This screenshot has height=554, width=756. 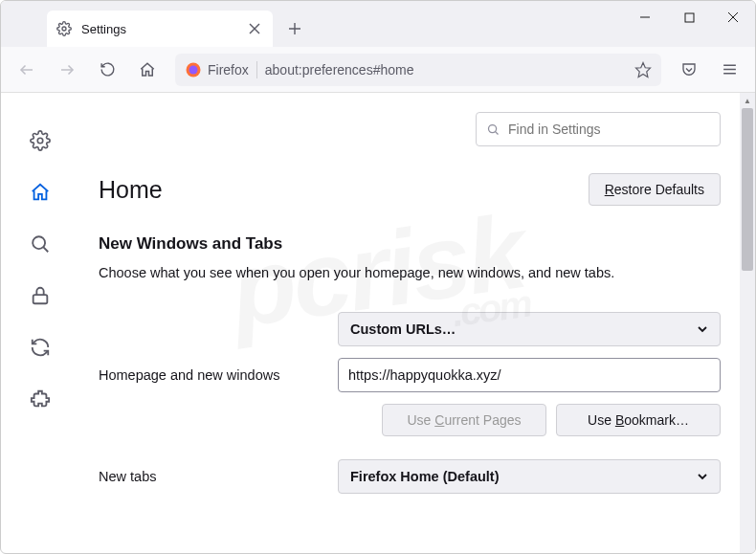 I want to click on url-bar: Firefox about:preferences#home, so click(x=418, y=70).